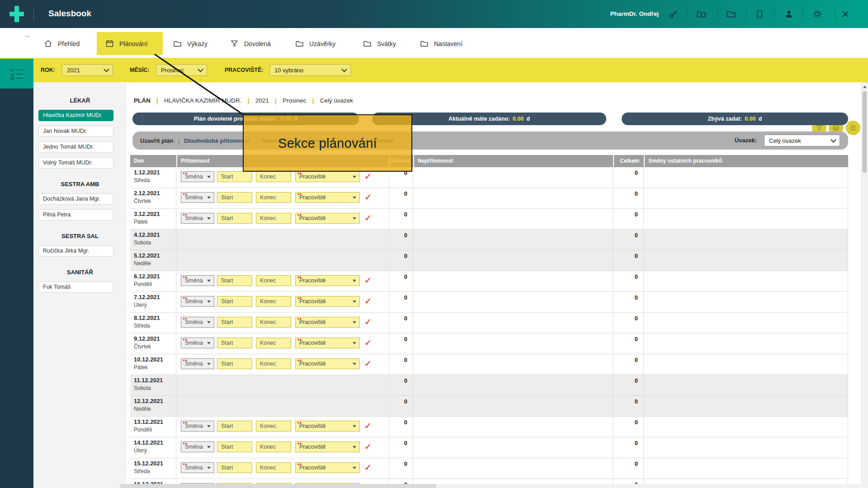 The image size is (868, 488). I want to click on scroll-up-icon, so click(865, 87).